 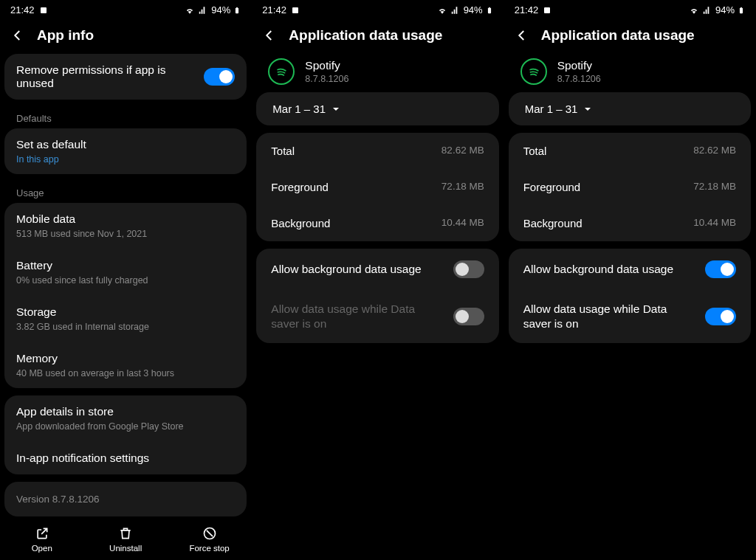 What do you see at coordinates (58, 499) in the screenshot?
I see `version-text: Version 8.7.8.1206` at bounding box center [58, 499].